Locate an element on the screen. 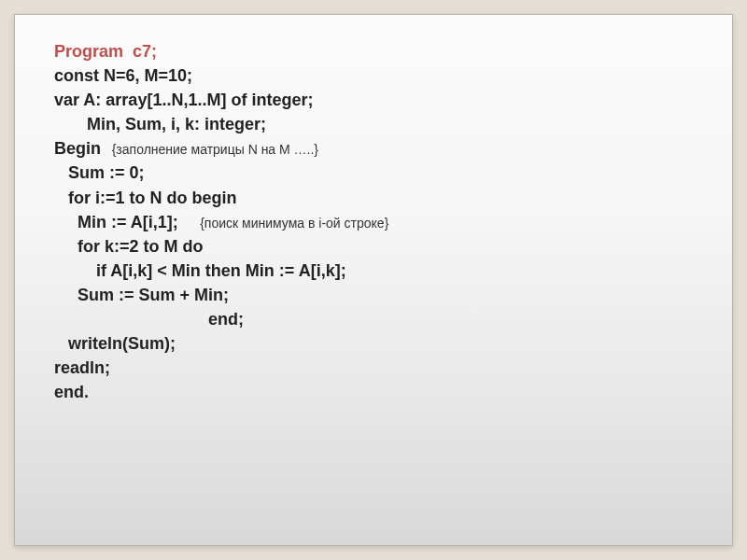 The image size is (747, 560). code-line: Begin is located at coordinates (78, 148).